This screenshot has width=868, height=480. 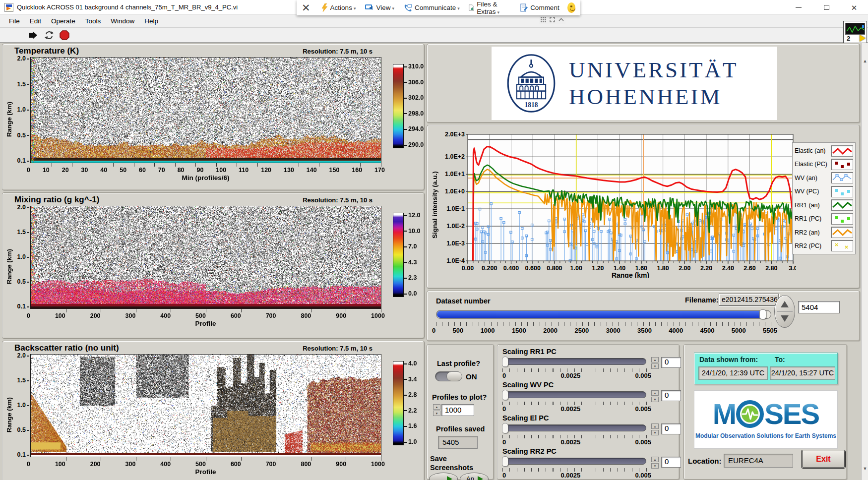 I want to click on vertical-scrollbar: ▲ ▼, so click(x=865, y=261).